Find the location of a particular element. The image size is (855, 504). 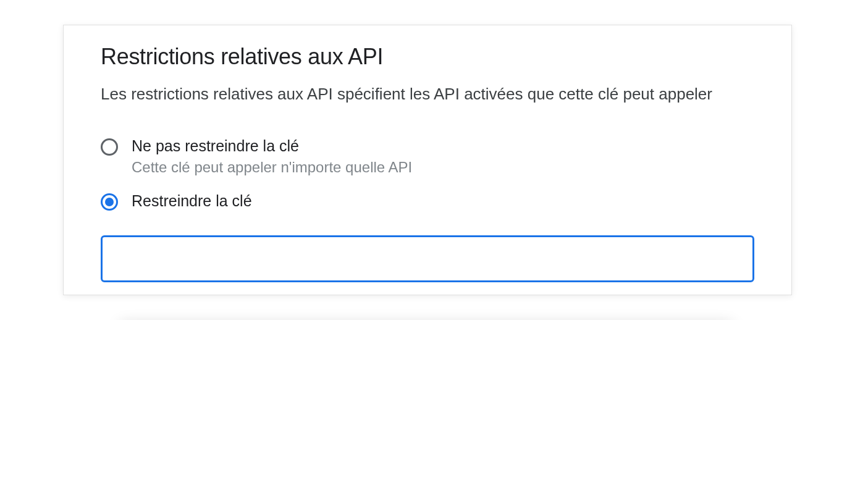

section-description: Les restrictions relatives aux API spéci… is located at coordinates (428, 94).